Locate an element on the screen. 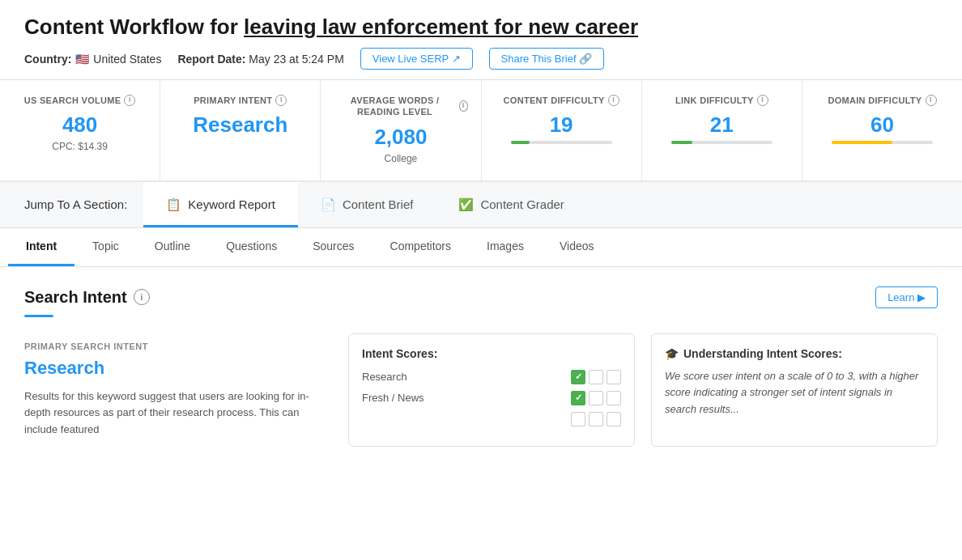  metric-card-3: CONTENT DIFFICULTY i19 is located at coordinates (562, 130).